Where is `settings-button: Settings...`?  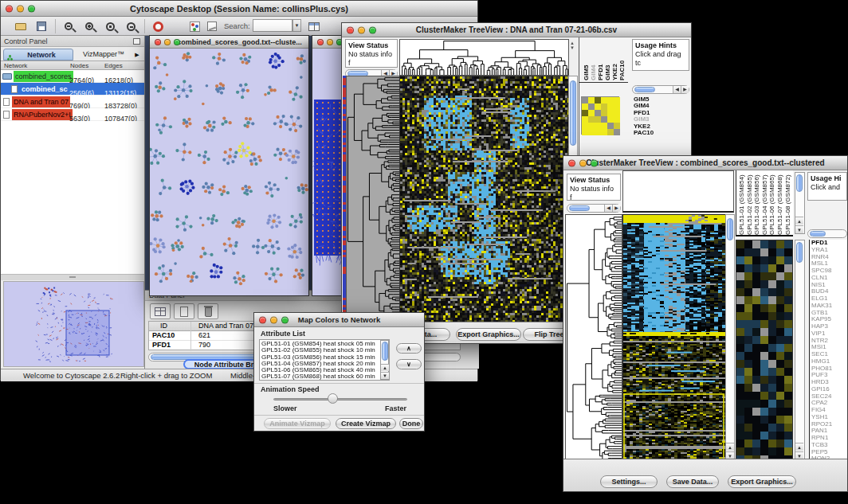
settings-button: Settings... is located at coordinates (629, 482).